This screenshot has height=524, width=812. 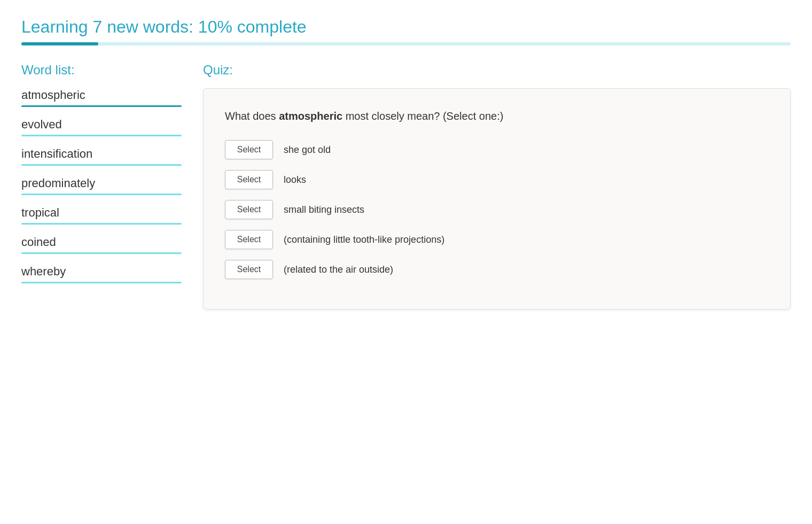 I want to click on page-header: Learning 7 new words: 10% complete, so click(x=406, y=31).